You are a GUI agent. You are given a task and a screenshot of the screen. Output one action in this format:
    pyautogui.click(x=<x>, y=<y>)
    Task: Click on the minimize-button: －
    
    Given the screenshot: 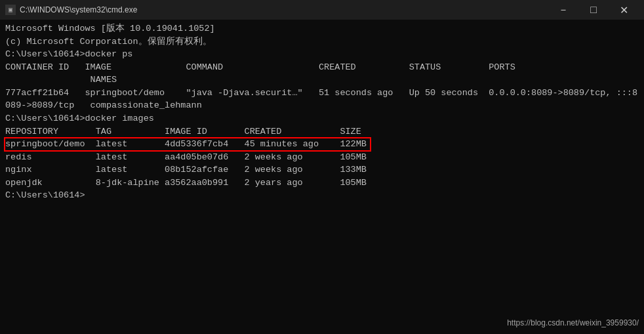 What is the action you would take?
    pyautogui.click(x=563, y=10)
    